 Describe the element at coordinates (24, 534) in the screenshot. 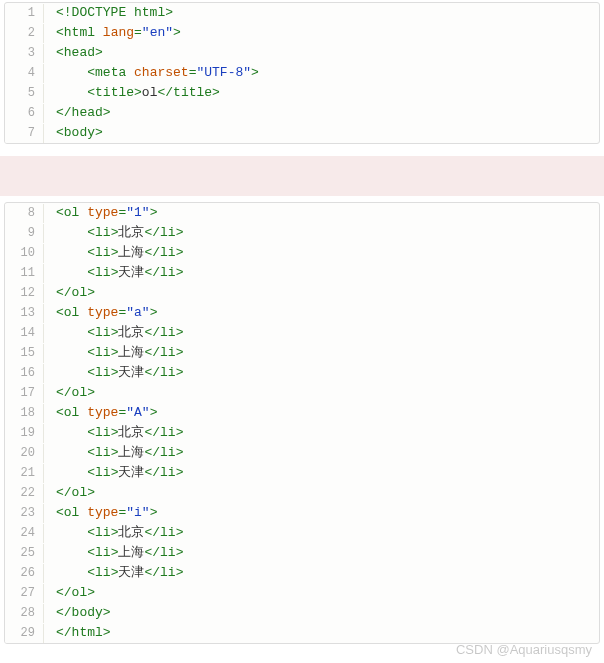

I see `line-number: 24` at that location.